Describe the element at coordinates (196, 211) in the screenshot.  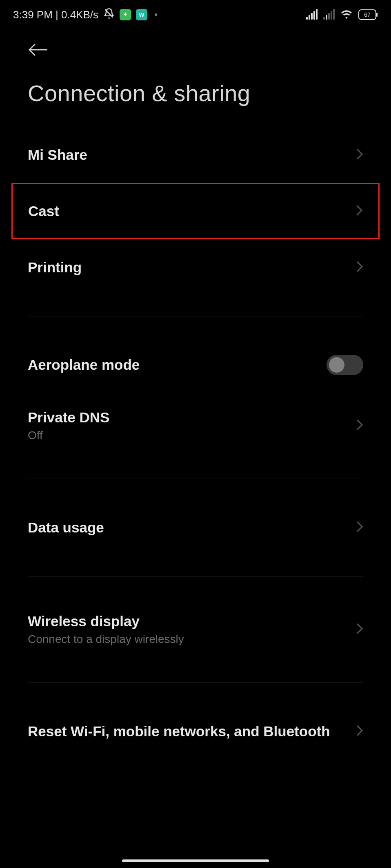
I see `setting-cast: Cast` at that location.